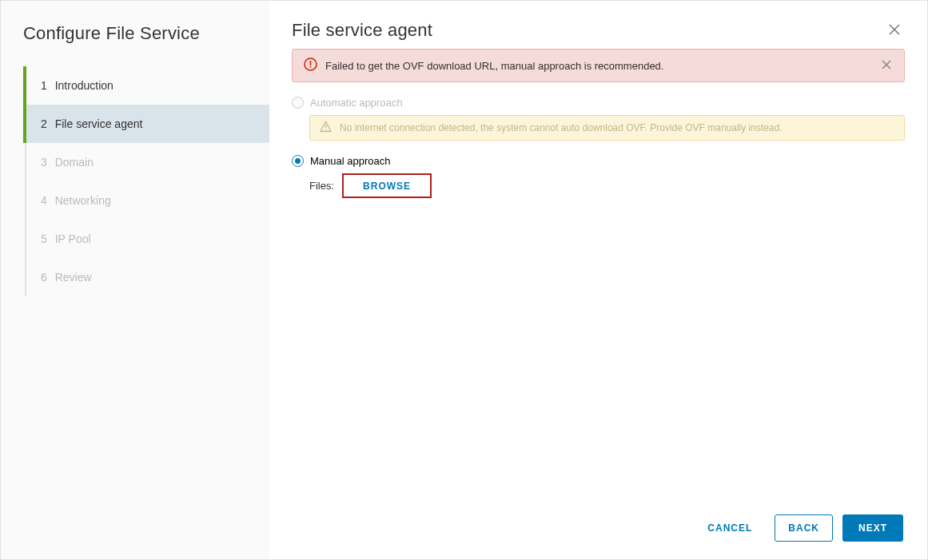  What do you see at coordinates (146, 162) in the screenshot?
I see `step-domain: 3 Domain` at bounding box center [146, 162].